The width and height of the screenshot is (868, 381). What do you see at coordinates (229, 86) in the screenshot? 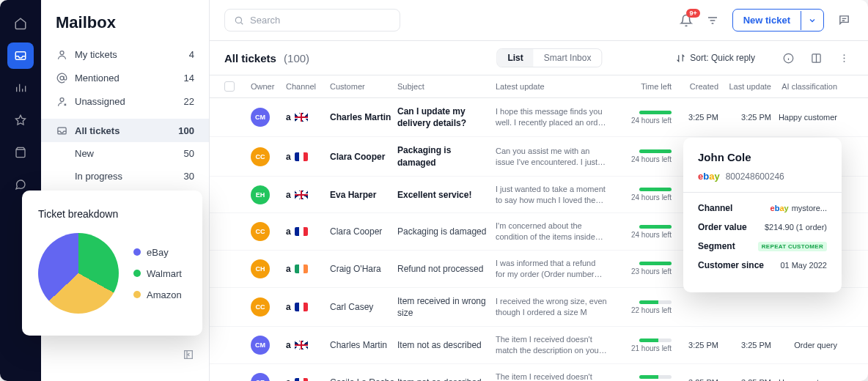
I see `select-all-checkbox` at bounding box center [229, 86].